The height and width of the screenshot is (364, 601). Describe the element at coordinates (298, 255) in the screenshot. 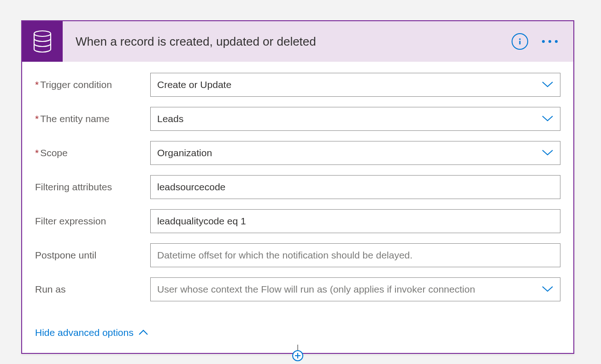

I see `row-postpone-until: Postpone until` at that location.